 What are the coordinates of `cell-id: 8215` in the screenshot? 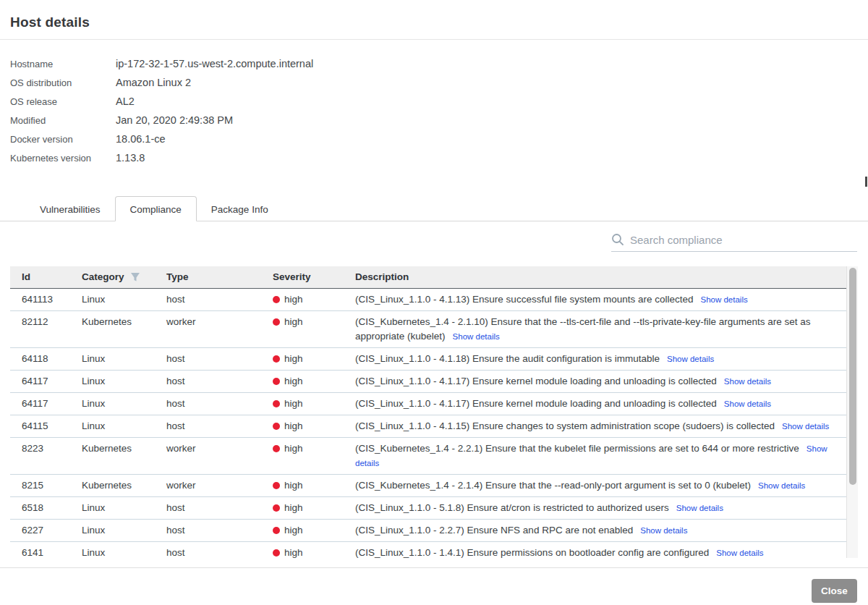 It's located at (46, 486).